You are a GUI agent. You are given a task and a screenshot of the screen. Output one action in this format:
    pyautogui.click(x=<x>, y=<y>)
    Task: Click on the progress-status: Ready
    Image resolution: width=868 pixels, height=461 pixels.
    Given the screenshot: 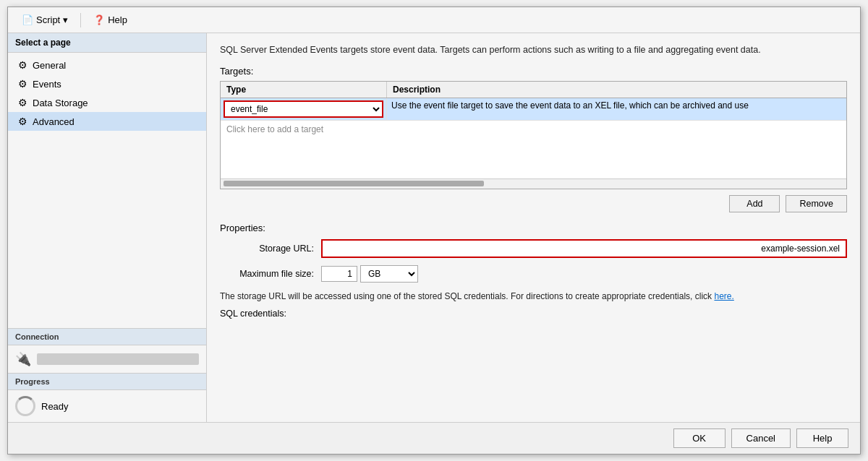 What is the action you would take?
    pyautogui.click(x=55, y=406)
    